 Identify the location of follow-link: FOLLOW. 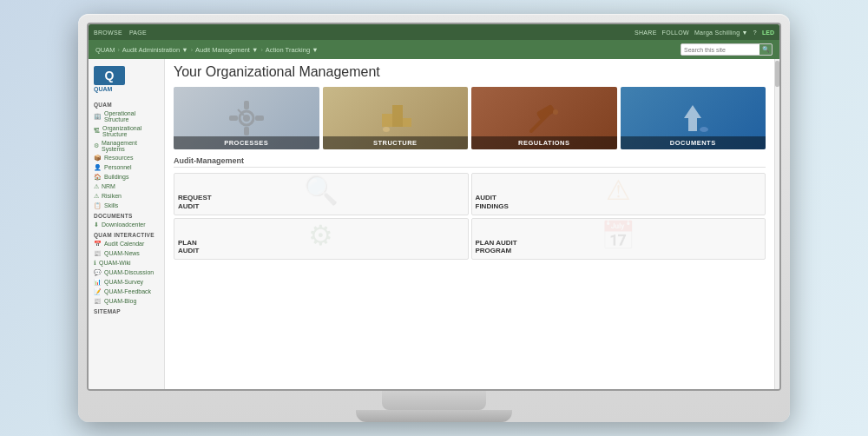
(675, 33).